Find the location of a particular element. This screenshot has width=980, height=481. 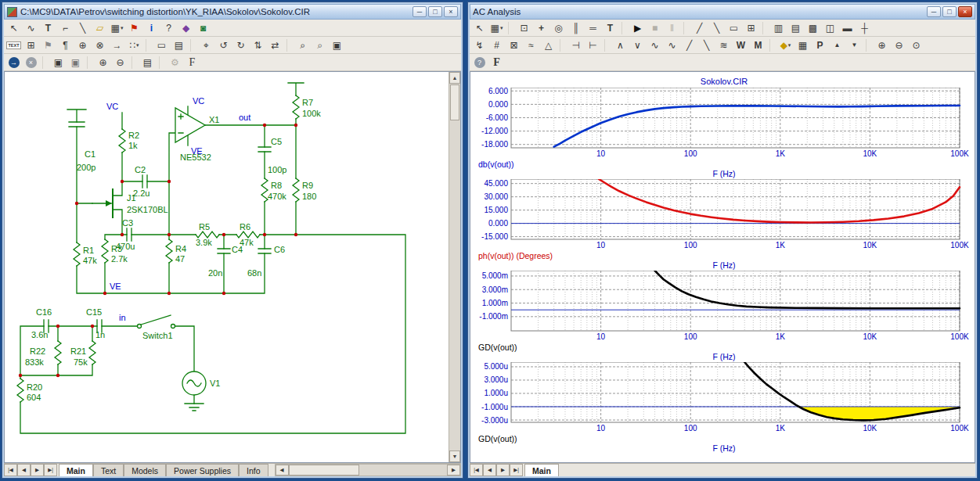

grid-settings-icon-dropdown: ▾ is located at coordinates (138, 45).